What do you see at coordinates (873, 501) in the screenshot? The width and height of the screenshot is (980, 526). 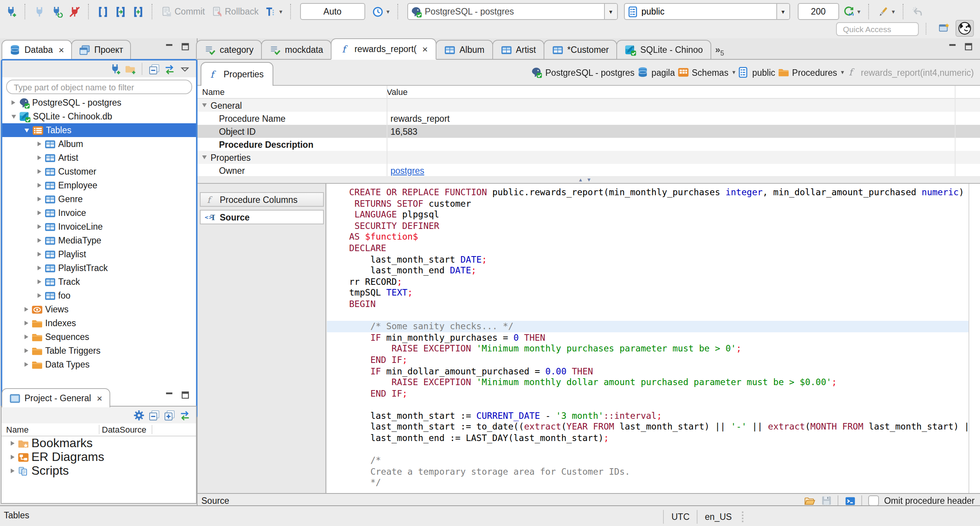 I see `omit-procedure-header-checkbox` at bounding box center [873, 501].